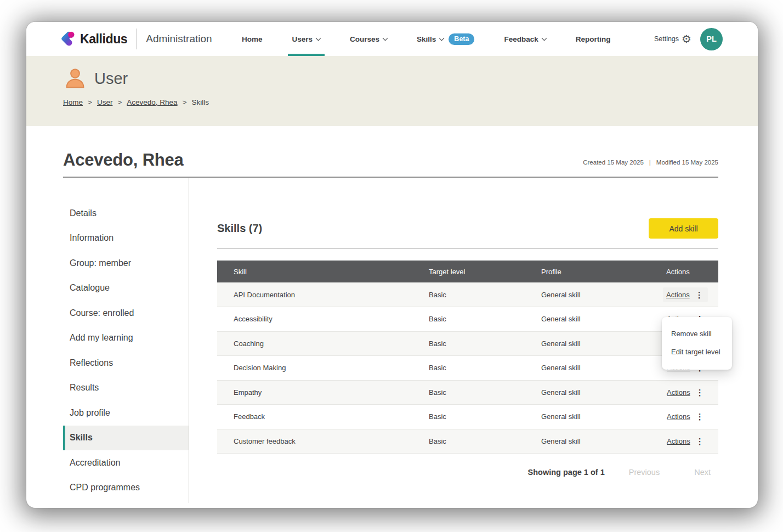 This screenshot has width=783, height=532. I want to click on sidebar-item: Add my learning, so click(126, 338).